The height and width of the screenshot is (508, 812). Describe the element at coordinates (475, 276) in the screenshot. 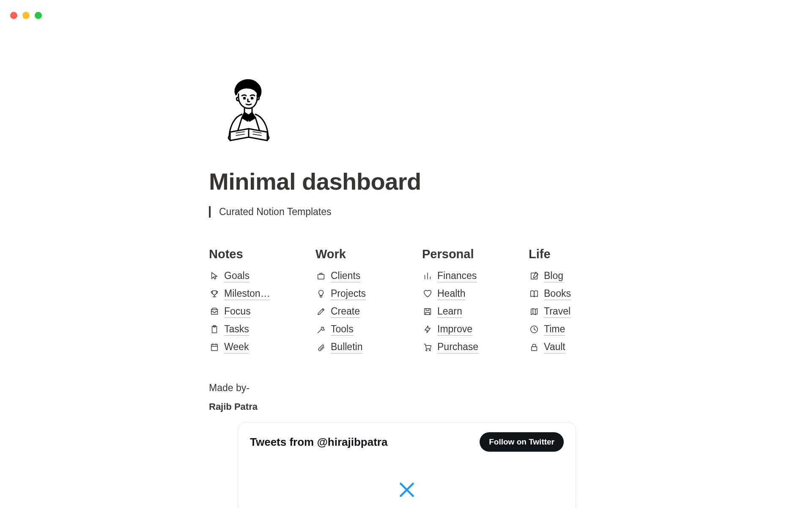

I see `page-link-finances: Finances` at that location.